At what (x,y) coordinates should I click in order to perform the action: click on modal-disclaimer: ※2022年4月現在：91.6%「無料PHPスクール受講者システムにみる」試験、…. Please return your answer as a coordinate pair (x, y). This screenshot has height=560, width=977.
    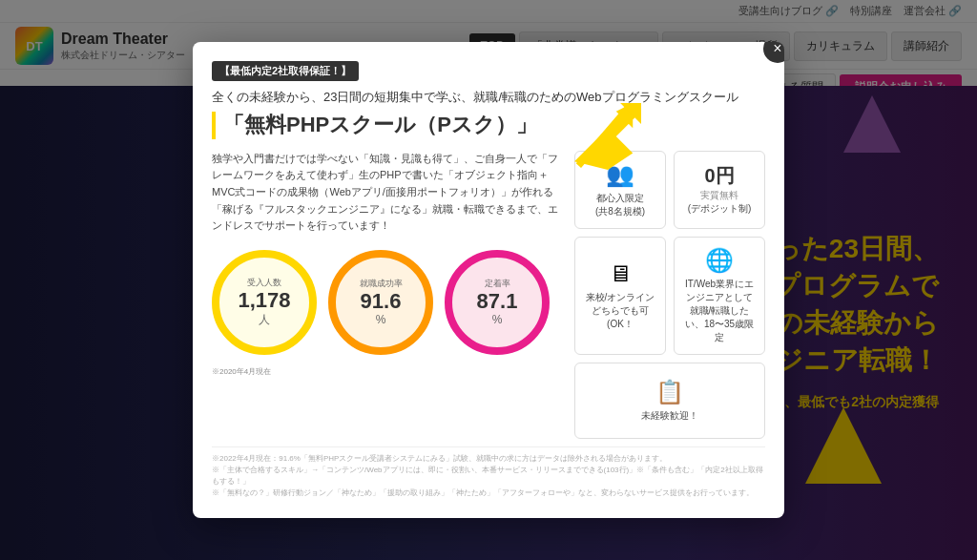
    Looking at the image, I should click on (488, 473).